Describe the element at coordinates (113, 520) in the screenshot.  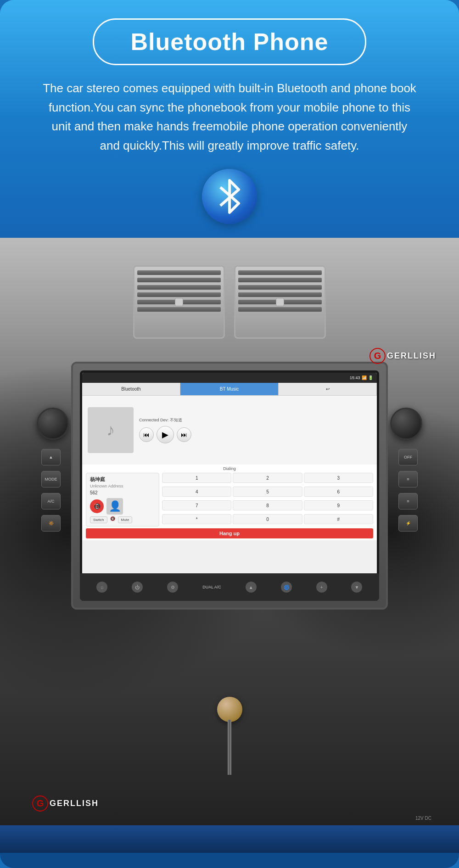
I see `mute-icon: 🔇` at that location.